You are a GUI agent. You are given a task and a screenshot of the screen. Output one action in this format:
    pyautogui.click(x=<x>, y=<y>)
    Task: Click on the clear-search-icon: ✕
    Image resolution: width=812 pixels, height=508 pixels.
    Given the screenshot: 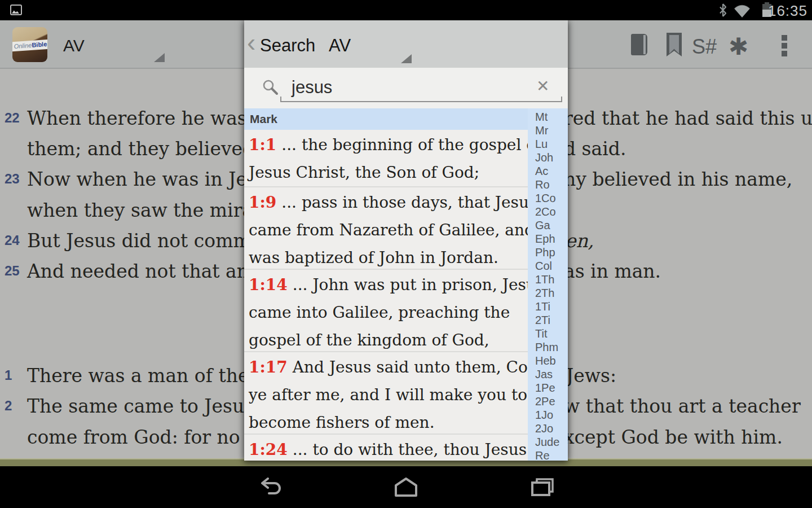 What is the action you would take?
    pyautogui.click(x=542, y=86)
    